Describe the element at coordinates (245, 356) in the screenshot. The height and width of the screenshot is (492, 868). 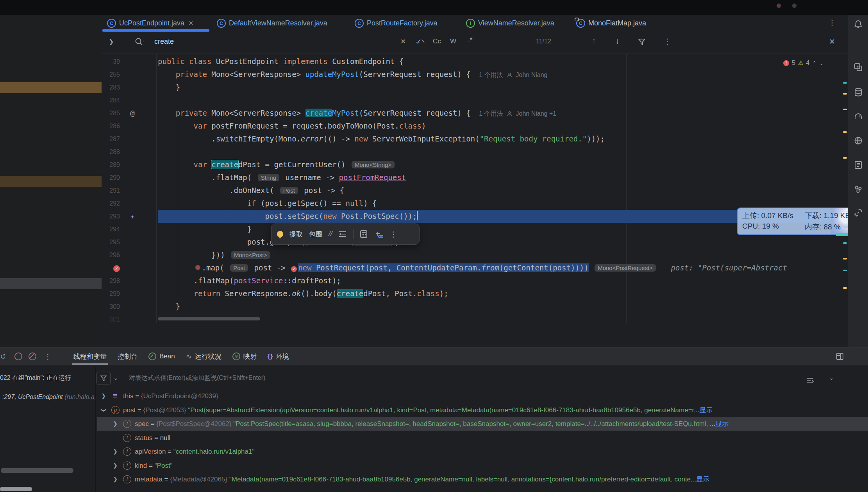
I see `tab-mappings: ⊕映射` at that location.